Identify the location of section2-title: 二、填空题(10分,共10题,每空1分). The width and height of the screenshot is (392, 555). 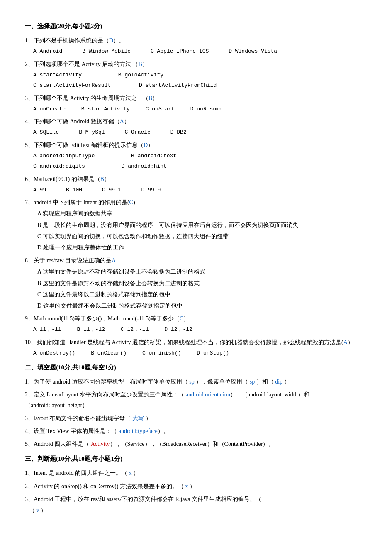
(196, 368).